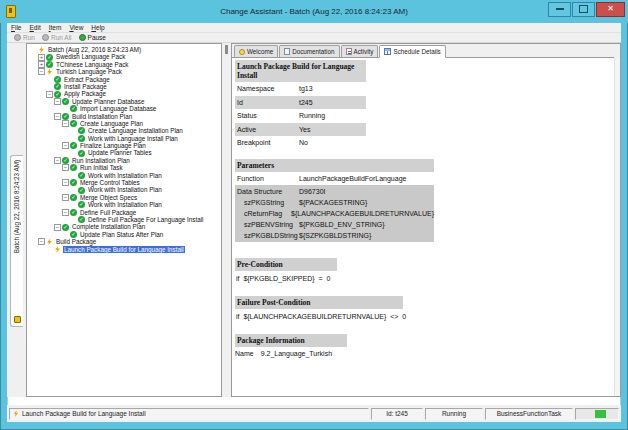 The height and width of the screenshot is (430, 628). I want to click on tree-item: ✓Update Planner Tables, so click(124, 152).